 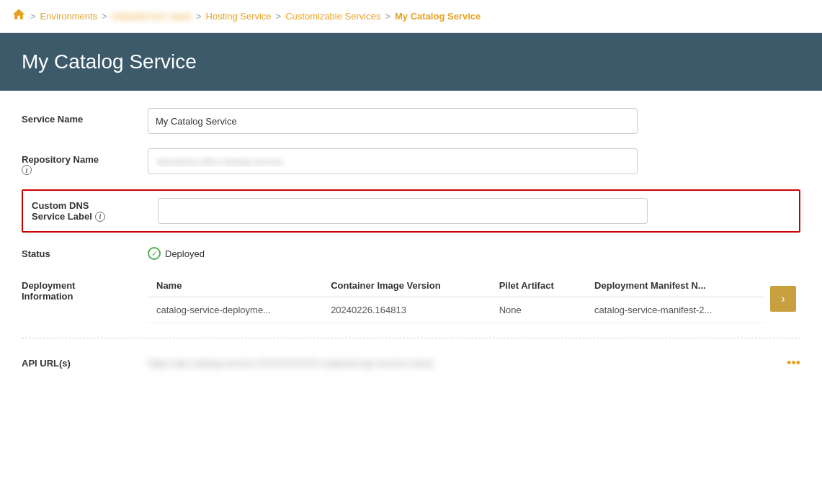 What do you see at coordinates (100, 217) in the screenshot?
I see `custom-dns-info-icon: i` at bounding box center [100, 217].